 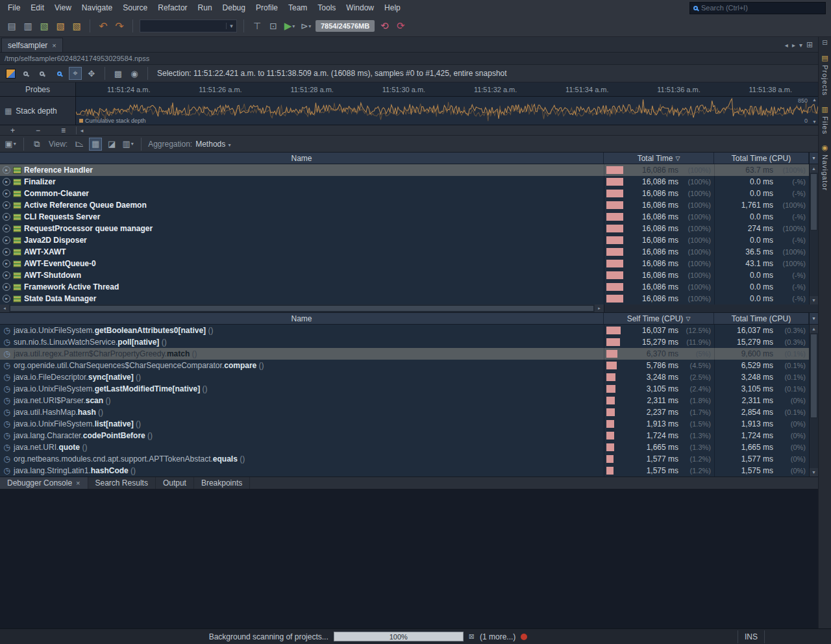 What do you see at coordinates (188, 26) in the screenshot?
I see `configuration-select: ▾` at bounding box center [188, 26].